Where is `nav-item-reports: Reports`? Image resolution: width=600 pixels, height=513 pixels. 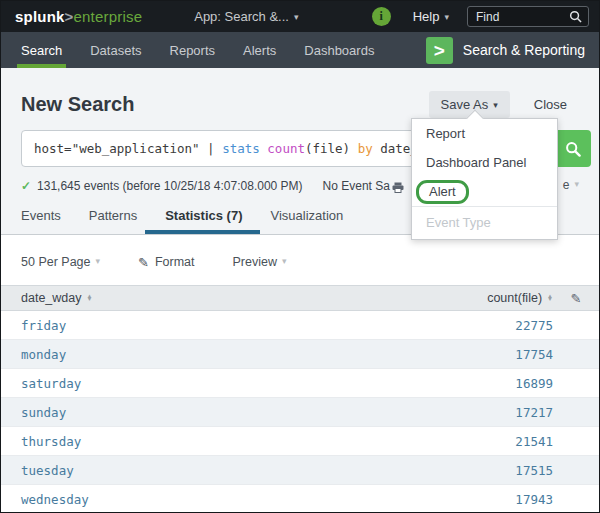
nav-item-reports: Reports is located at coordinates (193, 50).